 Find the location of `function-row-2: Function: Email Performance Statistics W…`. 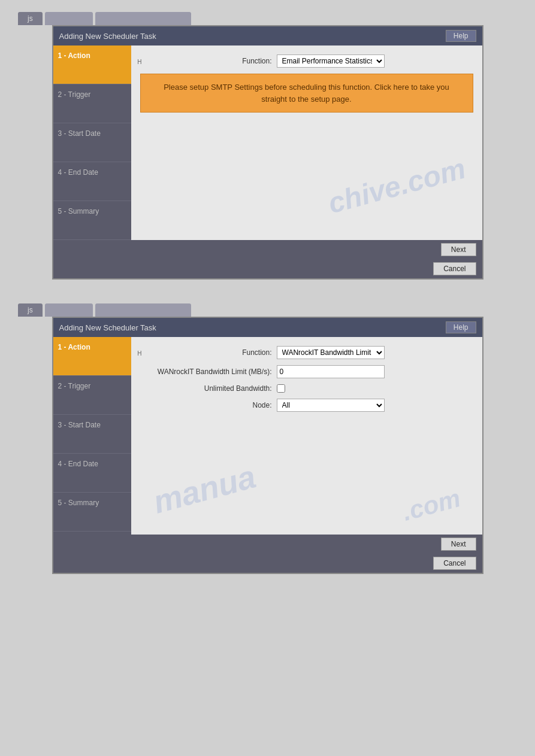

function-row-2: Function: Email Performance Statistics W… is located at coordinates (307, 353).